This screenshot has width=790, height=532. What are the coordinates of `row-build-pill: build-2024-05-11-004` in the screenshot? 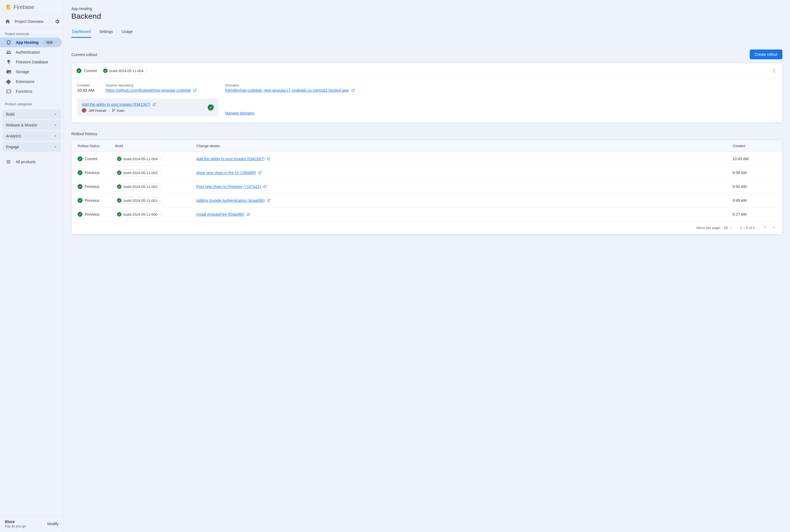 It's located at (138, 159).